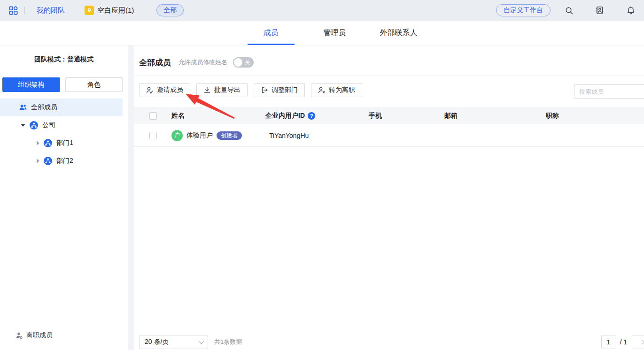 The width and height of the screenshot is (644, 350). Describe the element at coordinates (39, 335) in the screenshot. I see `resigned-members-label: 离职成员` at that location.